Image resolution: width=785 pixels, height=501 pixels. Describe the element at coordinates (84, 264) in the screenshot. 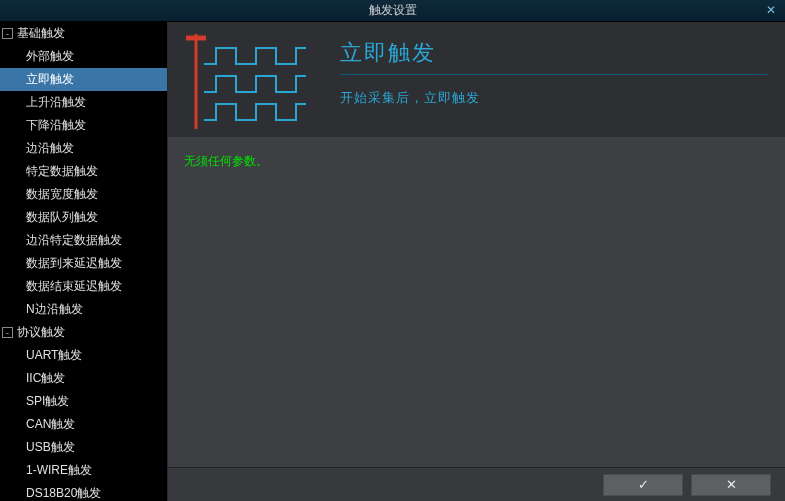

I see `tree-item: 数据到来延迟触发` at that location.